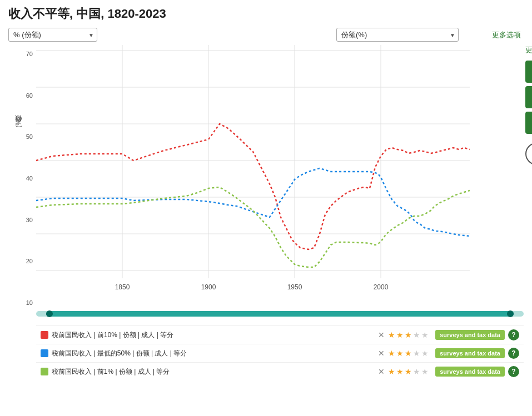 The height and width of the screenshot is (416, 532). What do you see at coordinates (425, 353) in the screenshot?
I see `star-1-4: ★` at bounding box center [425, 353].